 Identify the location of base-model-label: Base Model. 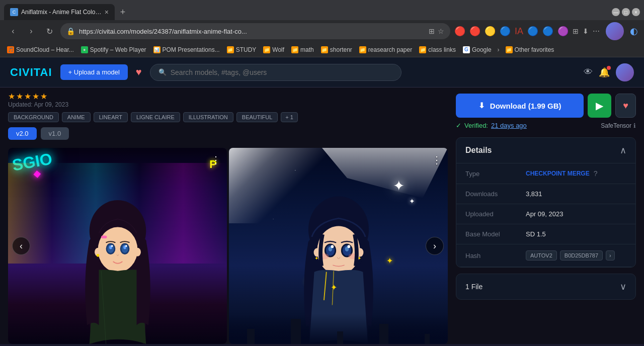
(496, 234).